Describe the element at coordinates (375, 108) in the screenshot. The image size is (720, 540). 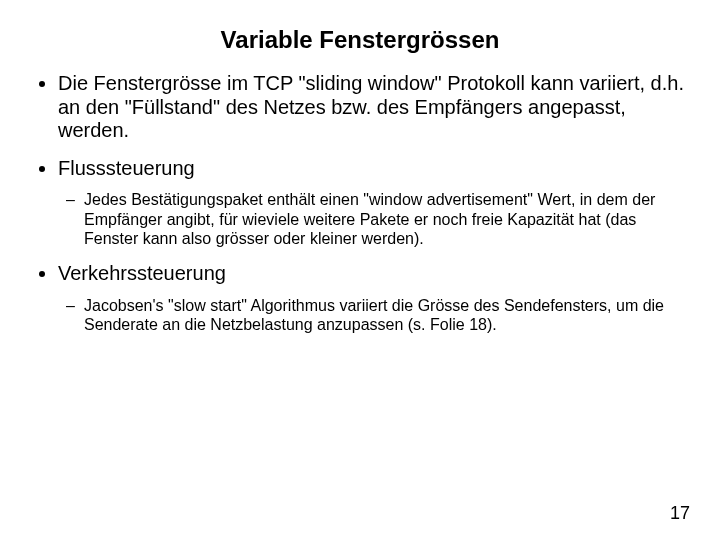
I see `bullet-item: Die Fenstergrösse im TCP "sliding window…` at that location.